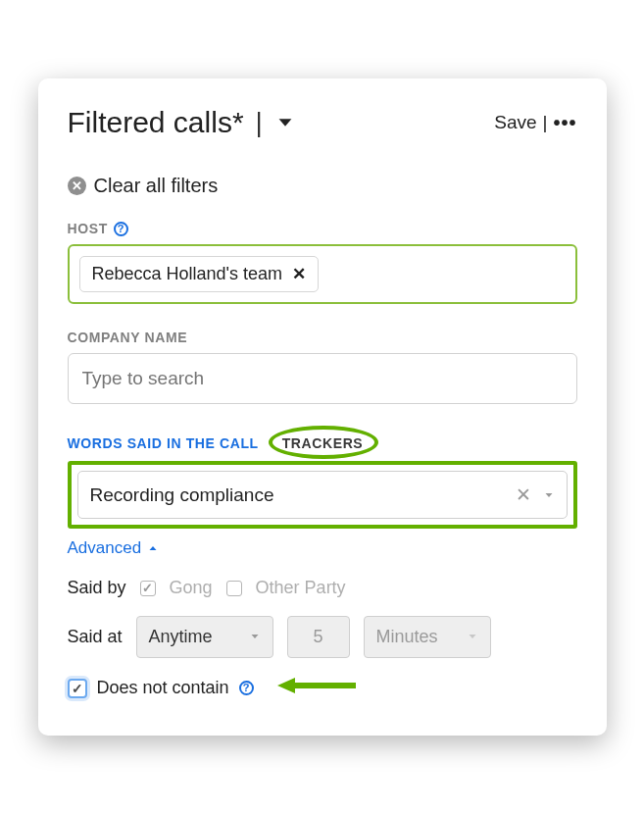  What do you see at coordinates (122, 229) in the screenshot?
I see `host-help-icon: ?` at bounding box center [122, 229].